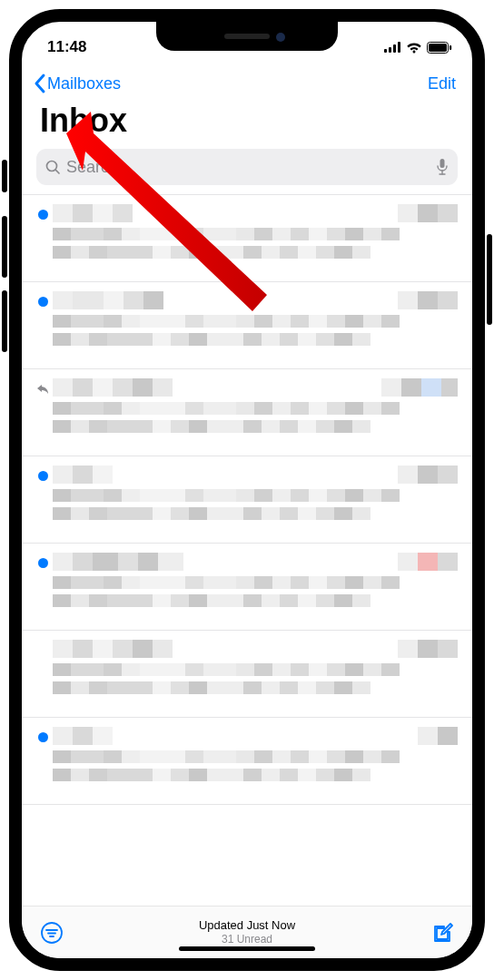 The image size is (494, 980). What do you see at coordinates (247, 123) in the screenshot?
I see `page-title: Inbox` at bounding box center [247, 123].